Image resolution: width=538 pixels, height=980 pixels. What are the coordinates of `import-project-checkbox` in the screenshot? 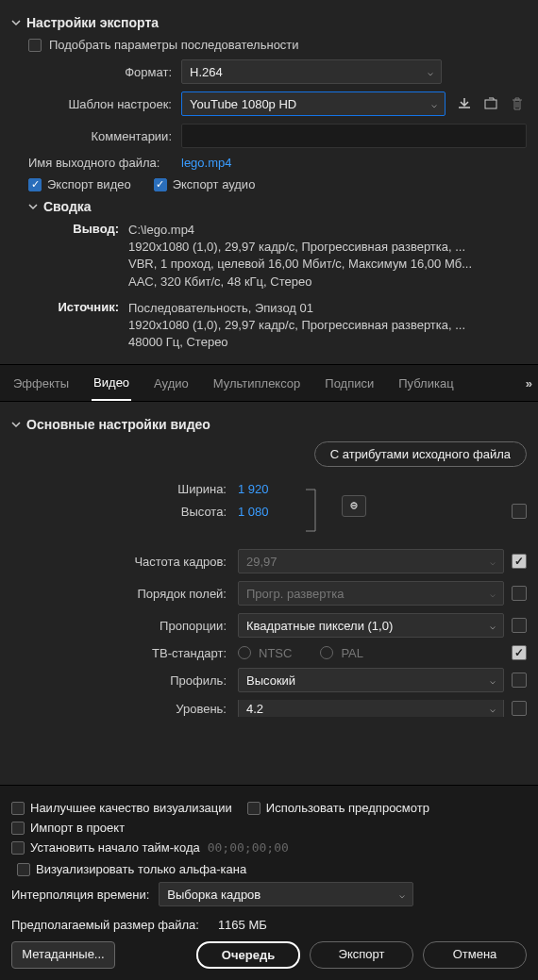 It's located at (18, 828).